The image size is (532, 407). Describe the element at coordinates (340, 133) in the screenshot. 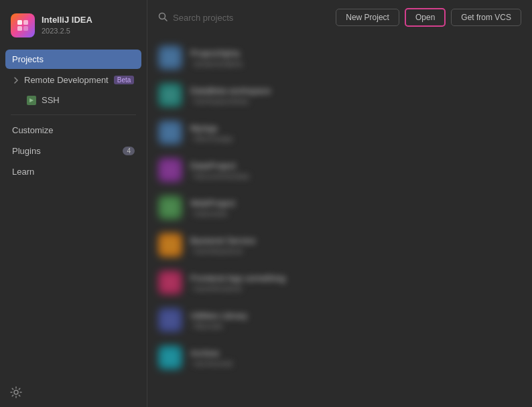

I see `list-item: MyApp ~/dev/myapp` at that location.